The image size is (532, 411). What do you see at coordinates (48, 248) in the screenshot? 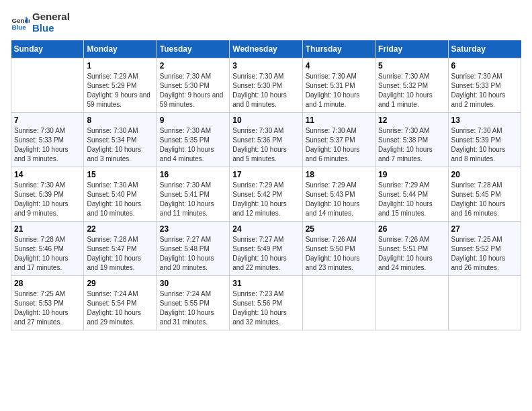
I see `day-cell: 21Sunrise: 7:28 AMSunset: 5:46 PMDayligh…` at bounding box center [48, 248].